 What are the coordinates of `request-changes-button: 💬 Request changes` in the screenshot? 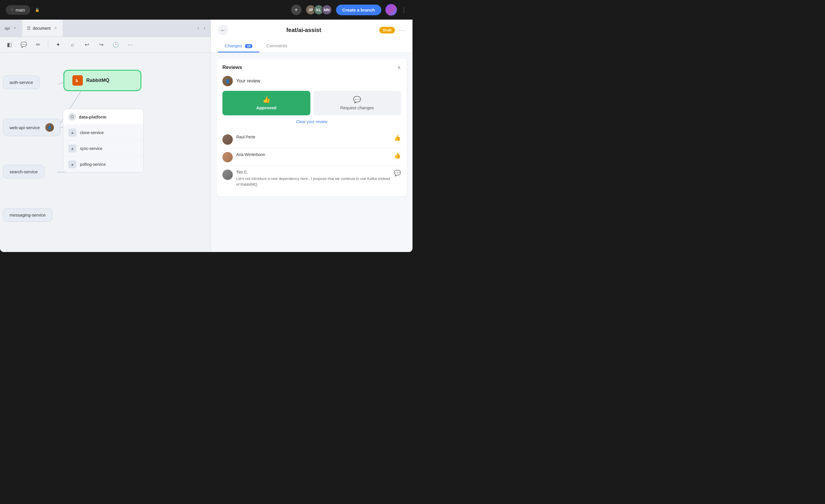 It's located at (357, 103).